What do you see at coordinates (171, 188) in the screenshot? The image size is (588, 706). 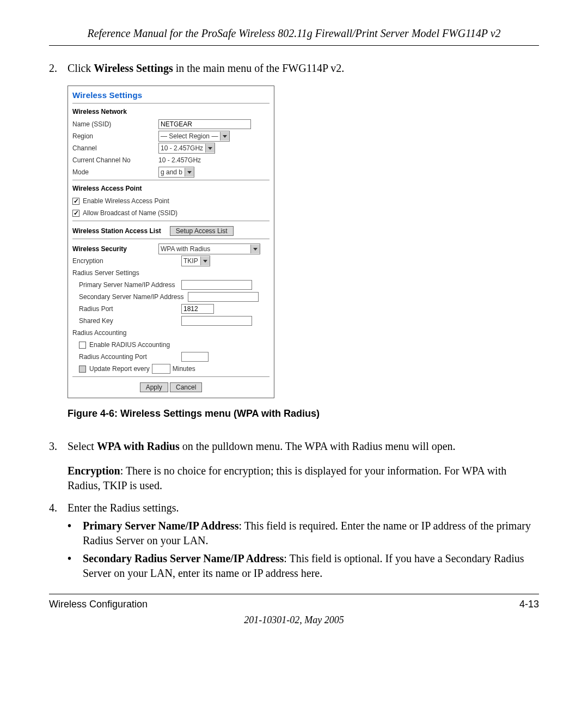 I see `section-wireless-ap: Wireless Access Point` at bounding box center [171, 188].